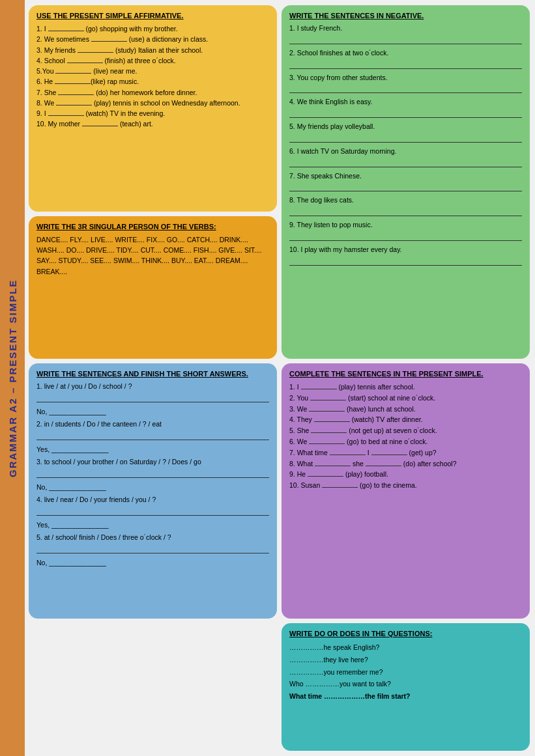 The image size is (535, 756). What do you see at coordinates (152, 81) in the screenshot?
I see `list-item: 6. He (like) rap music.` at bounding box center [152, 81].